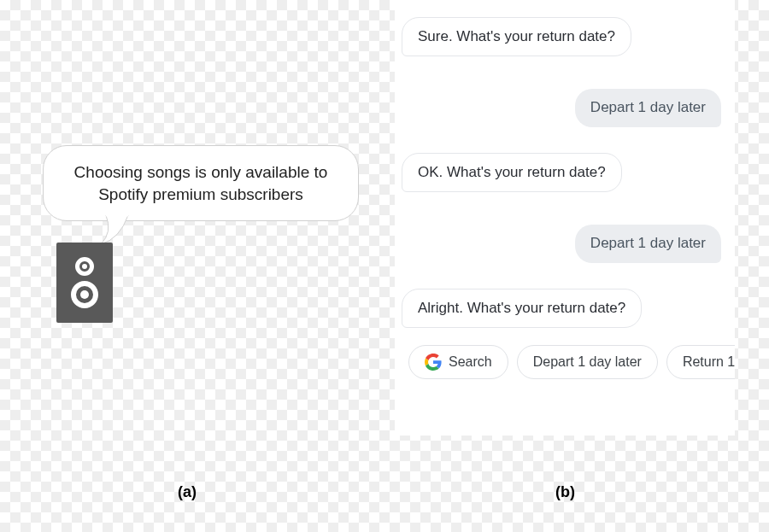 This screenshot has width=769, height=532. Describe the element at coordinates (566, 492) in the screenshot. I see `caption-b: (b)` at that location.